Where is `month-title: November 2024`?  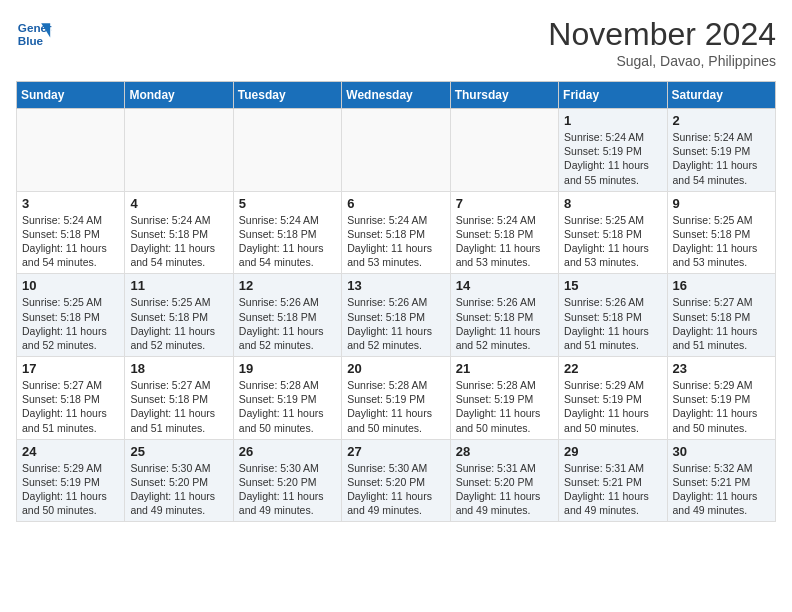
month-title: November 2024 is located at coordinates (662, 34).